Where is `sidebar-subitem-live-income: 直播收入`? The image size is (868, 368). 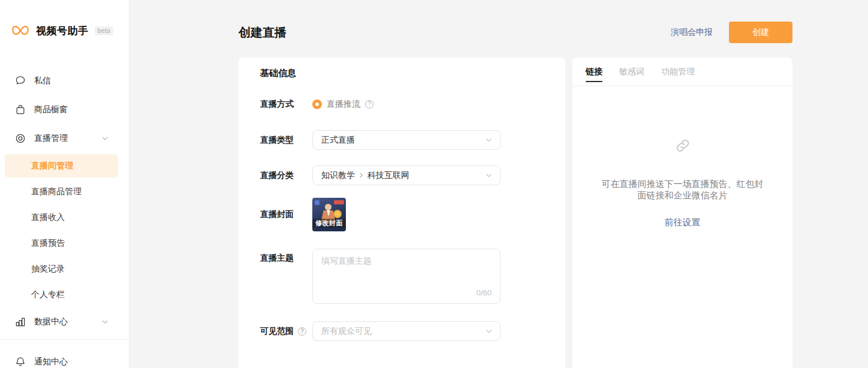
sidebar-subitem-live-income: 直播收入 is located at coordinates (65, 217).